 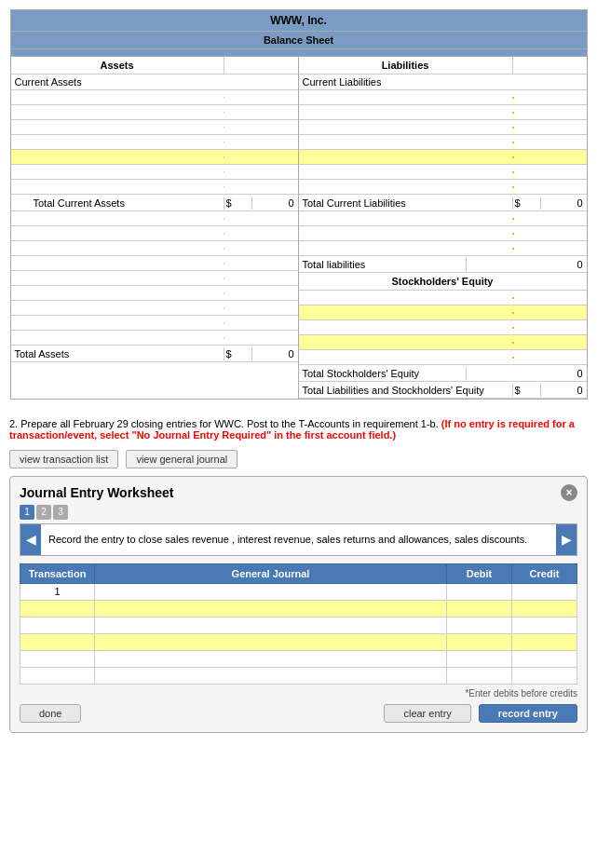 I want to click on done-button: done, so click(x=50, y=713).